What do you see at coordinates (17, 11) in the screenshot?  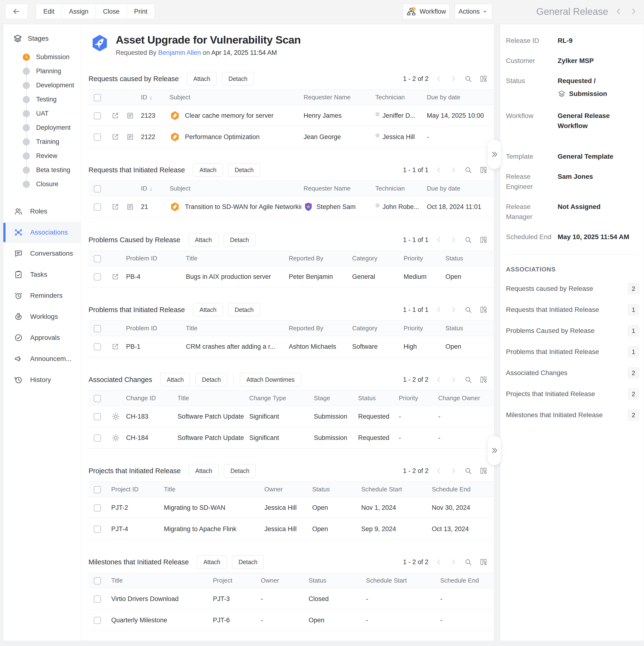 I see `back-button` at bounding box center [17, 11].